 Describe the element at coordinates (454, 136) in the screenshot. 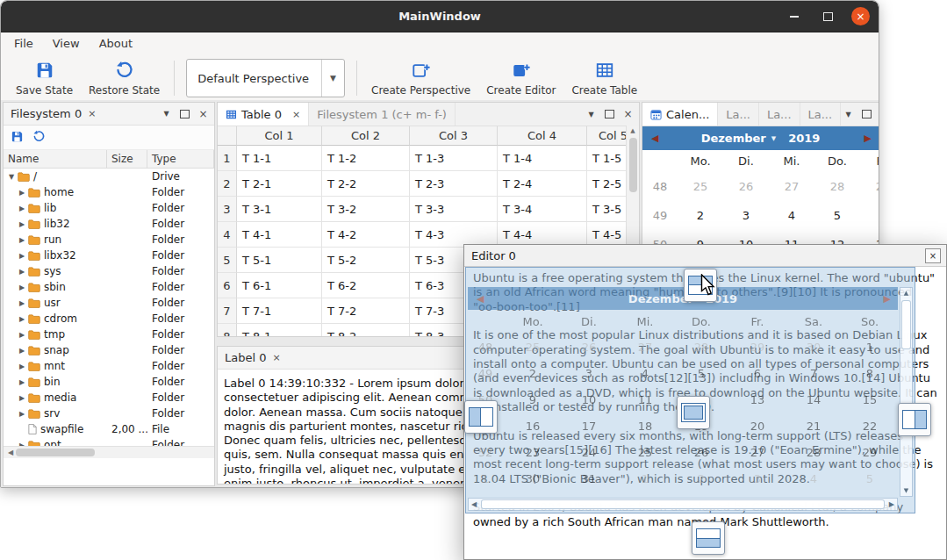

I see `table-column-header: Col 3` at that location.